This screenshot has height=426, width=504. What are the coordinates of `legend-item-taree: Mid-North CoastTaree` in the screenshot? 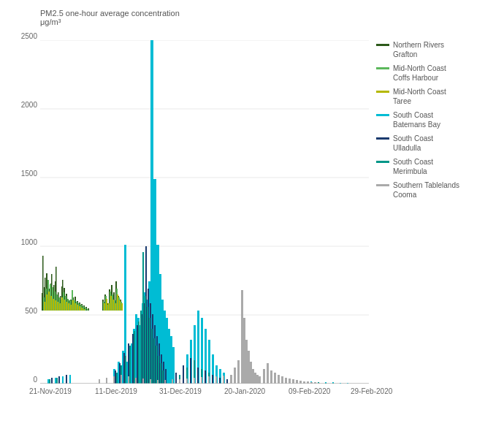 It's located at (437, 96).